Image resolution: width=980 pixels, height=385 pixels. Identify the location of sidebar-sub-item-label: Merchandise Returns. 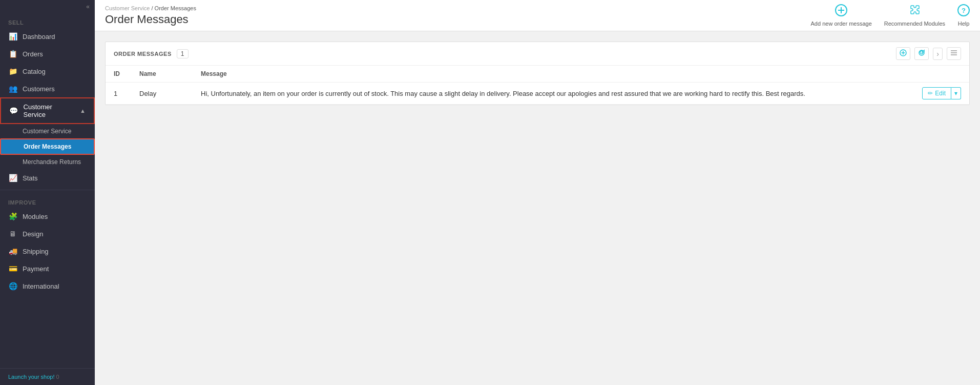
(52, 162).